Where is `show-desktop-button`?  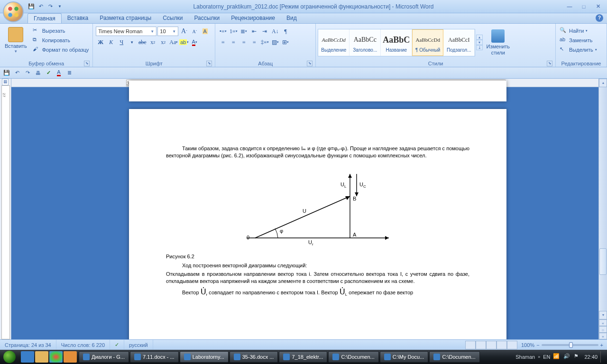 show-desktop-button is located at coordinates (602, 357).